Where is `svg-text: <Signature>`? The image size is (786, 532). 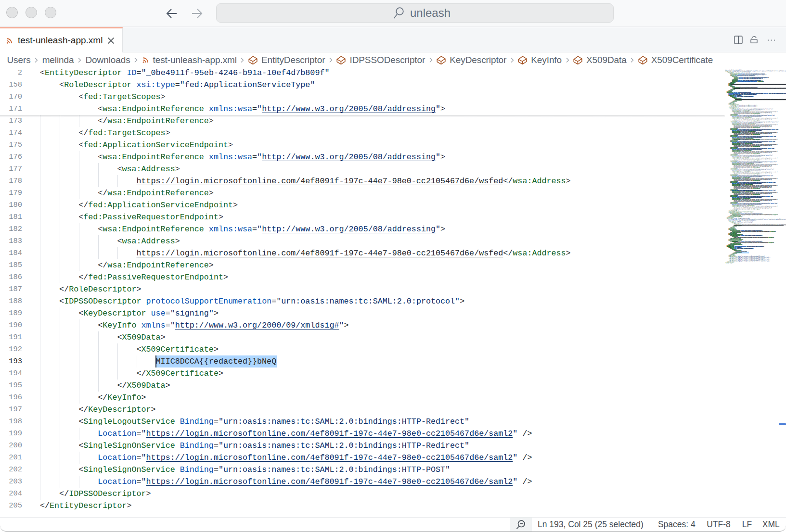 svg-text: <Signature> is located at coordinates (730, 92).